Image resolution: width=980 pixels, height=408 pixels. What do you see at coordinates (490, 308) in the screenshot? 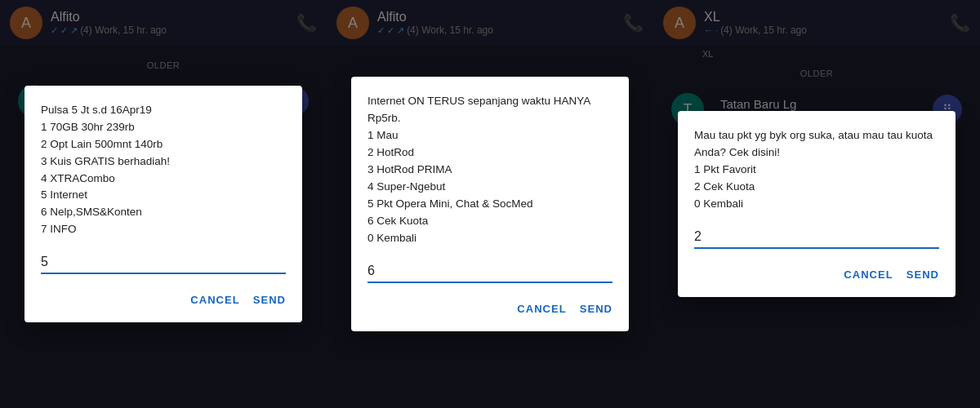
I see `dialog-actions-2: CANCEL SEND` at bounding box center [490, 308].